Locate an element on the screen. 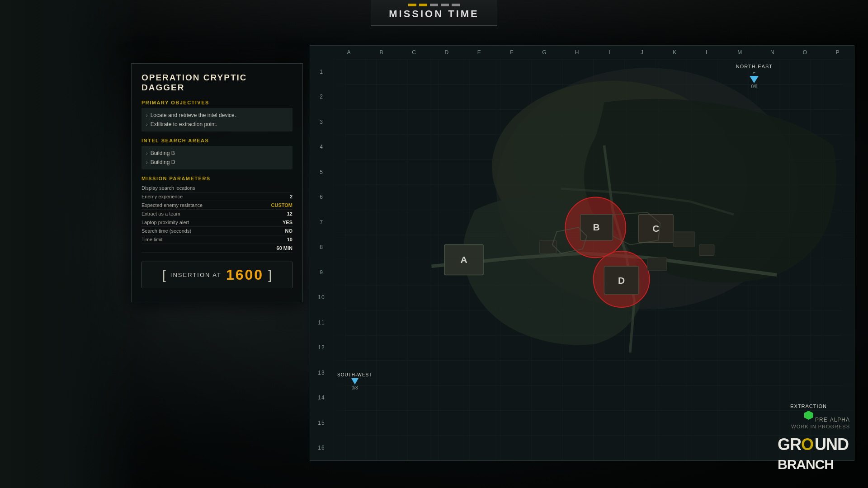 The height and width of the screenshot is (488, 868). param-row-3: Extract as a team 12 is located at coordinates (217, 214).